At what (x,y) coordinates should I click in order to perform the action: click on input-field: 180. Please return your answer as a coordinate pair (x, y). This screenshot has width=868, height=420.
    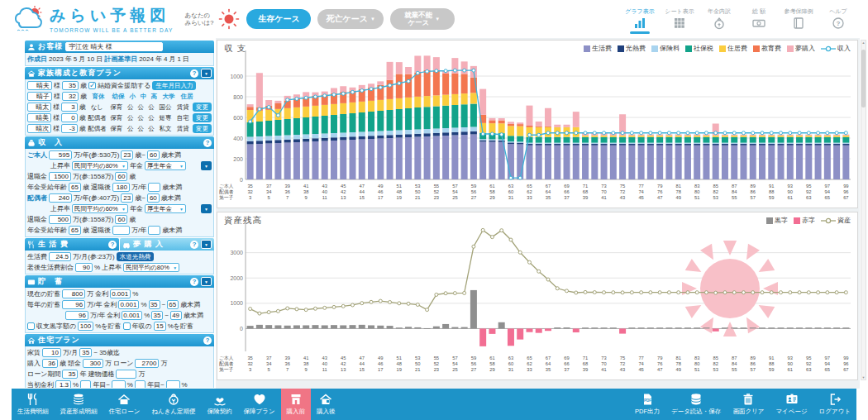
    Looking at the image, I should click on (121, 187).